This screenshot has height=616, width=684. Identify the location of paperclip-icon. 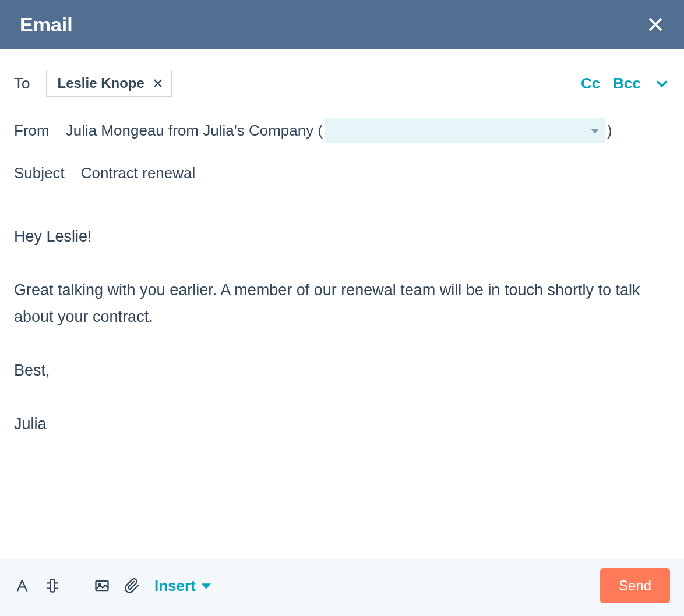
(132, 586).